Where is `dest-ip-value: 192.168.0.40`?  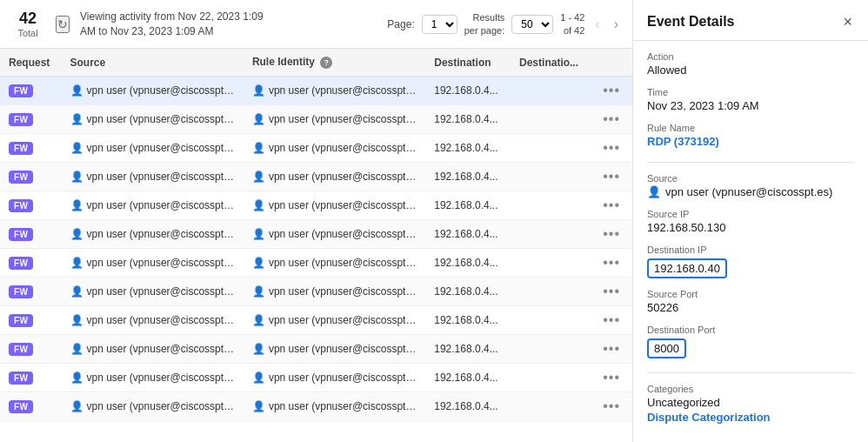 dest-ip-value: 192.168.0.40 is located at coordinates (687, 268).